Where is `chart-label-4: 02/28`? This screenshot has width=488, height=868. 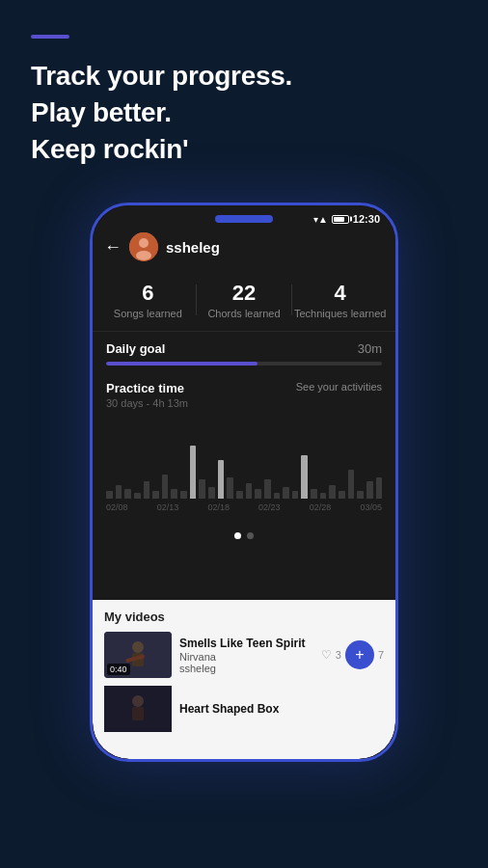 chart-label-4: 02/28 is located at coordinates (320, 507).